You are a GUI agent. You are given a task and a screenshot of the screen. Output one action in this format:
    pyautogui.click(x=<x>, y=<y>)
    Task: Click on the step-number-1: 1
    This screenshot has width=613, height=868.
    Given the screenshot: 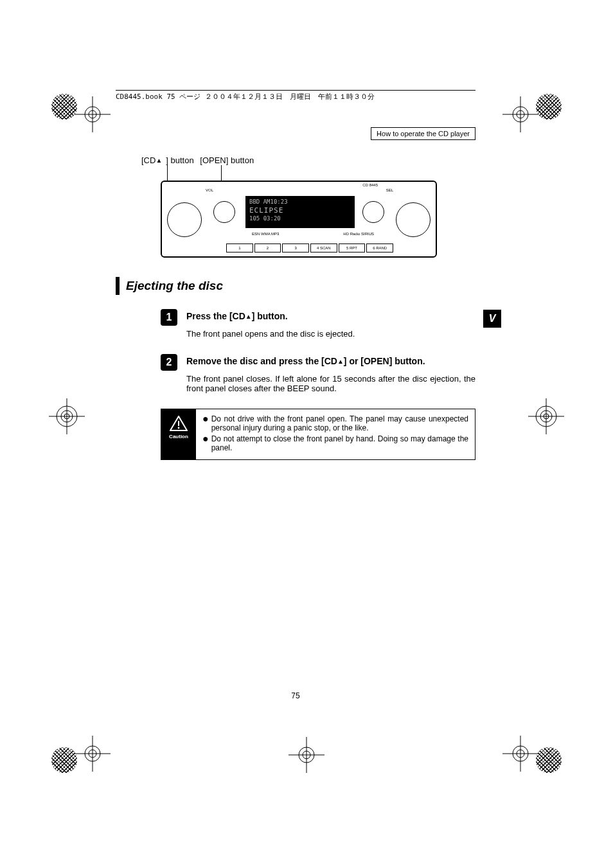 What is the action you would take?
    pyautogui.click(x=169, y=317)
    